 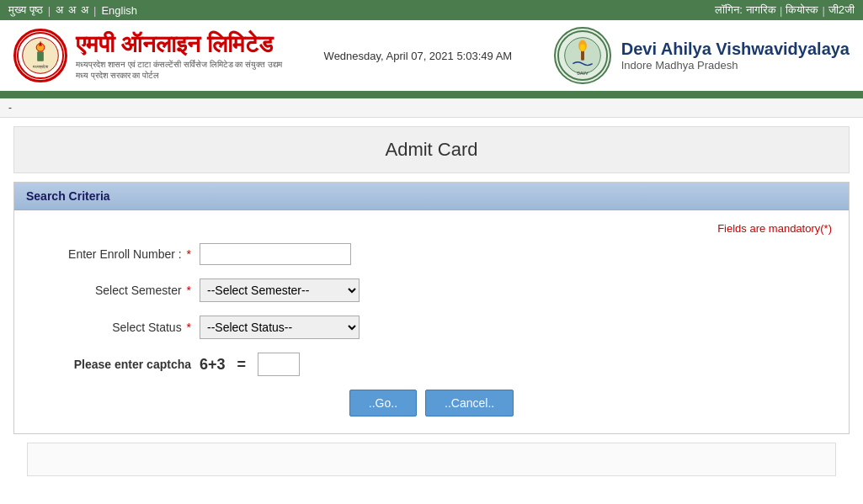 What do you see at coordinates (178, 56) in the screenshot?
I see `site-title: एमपी ऑनलाइन लिमिटेड मध्यप्रदेश शासन एवं …` at bounding box center [178, 56].